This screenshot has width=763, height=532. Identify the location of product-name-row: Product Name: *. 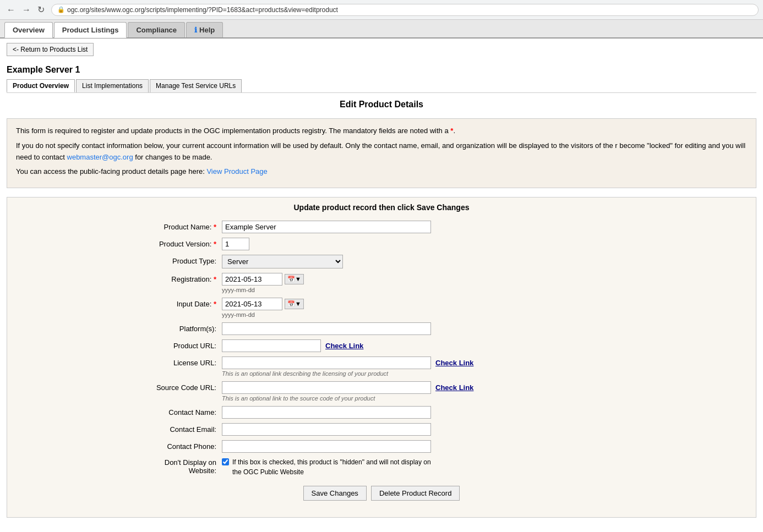
(382, 227).